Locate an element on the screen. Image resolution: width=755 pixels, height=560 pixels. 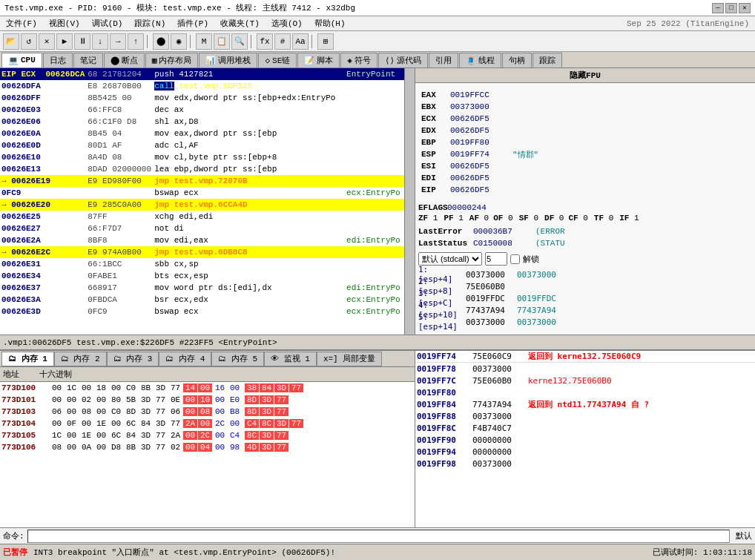
mem-tab-locals: x=] 局部变量 is located at coordinates (349, 359).